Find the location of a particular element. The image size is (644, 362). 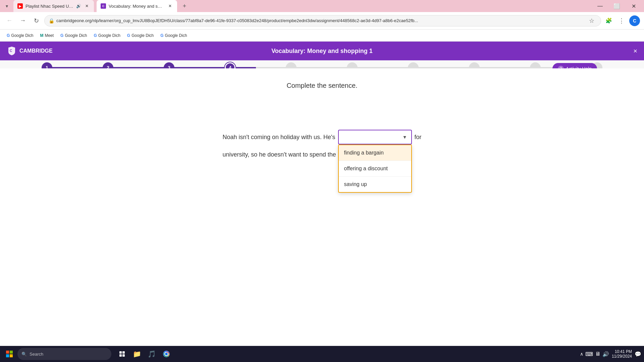

taskbar-search: 🔍 Search is located at coordinates (64, 354).